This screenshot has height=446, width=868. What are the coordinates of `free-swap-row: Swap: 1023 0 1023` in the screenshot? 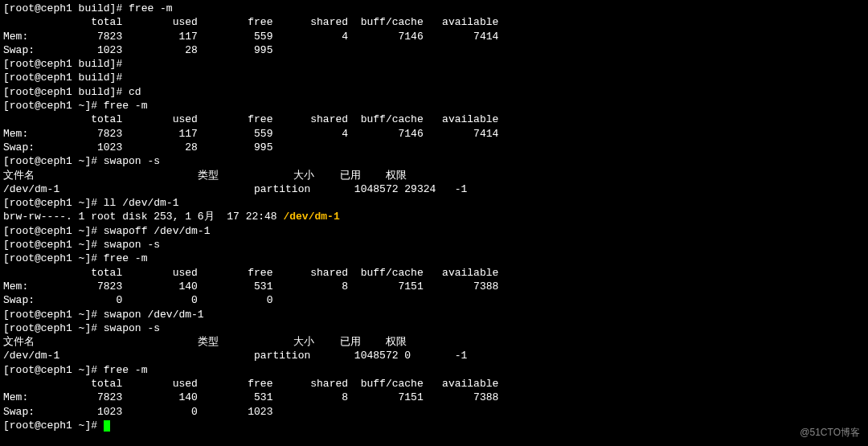 It's located at (434, 411).